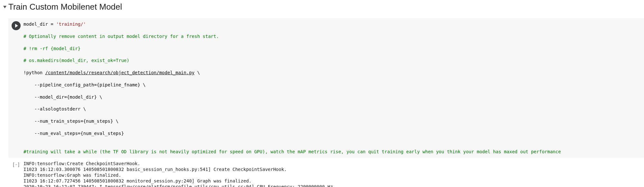 The width and height of the screenshot is (644, 187). Describe the element at coordinates (332, 109) in the screenshot. I see `code-line: --alsologtostderr \` at that location.